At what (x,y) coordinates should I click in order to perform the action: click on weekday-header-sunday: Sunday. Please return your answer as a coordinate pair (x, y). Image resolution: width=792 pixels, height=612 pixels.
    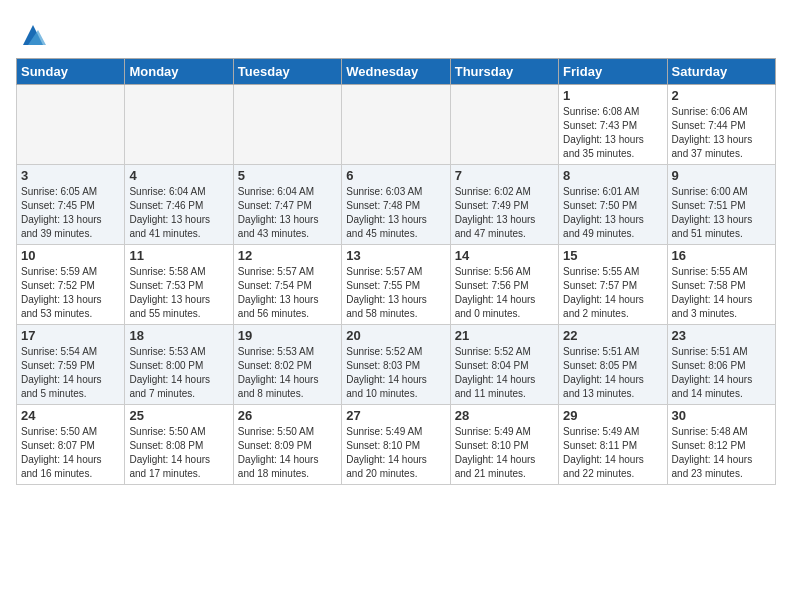
    Looking at the image, I should click on (71, 72).